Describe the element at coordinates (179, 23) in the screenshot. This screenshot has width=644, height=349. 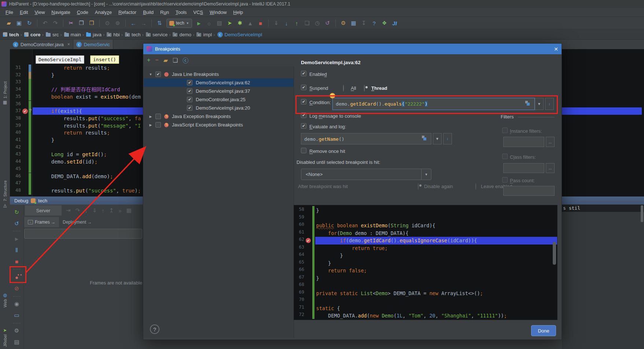
I see `run-config-combo: tech▼` at that location.